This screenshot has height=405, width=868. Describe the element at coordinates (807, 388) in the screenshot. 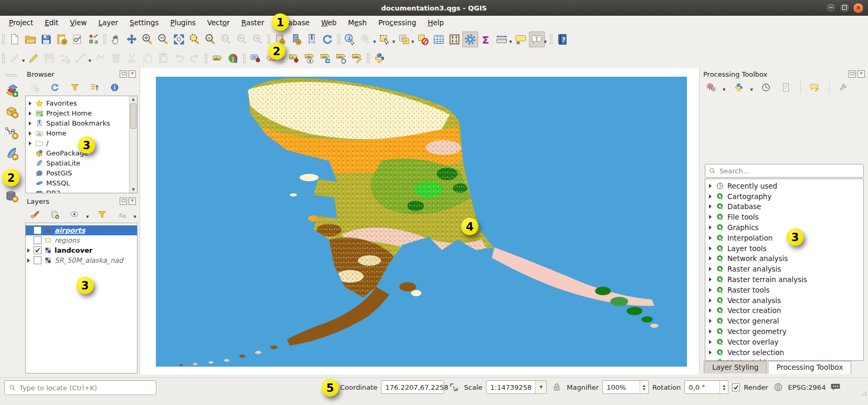

I see `crs-status: EPSG:2964` at that location.